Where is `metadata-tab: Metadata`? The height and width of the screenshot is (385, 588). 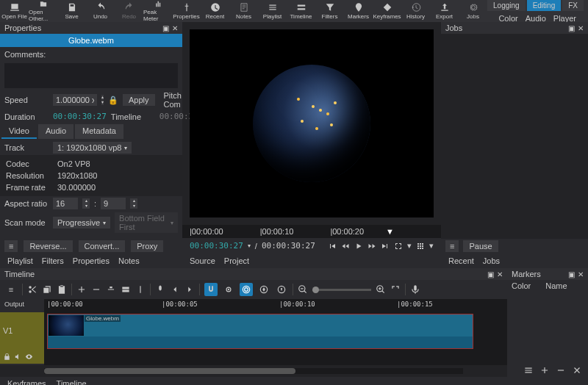 metadata-tab: Metadata is located at coordinates (99, 132).